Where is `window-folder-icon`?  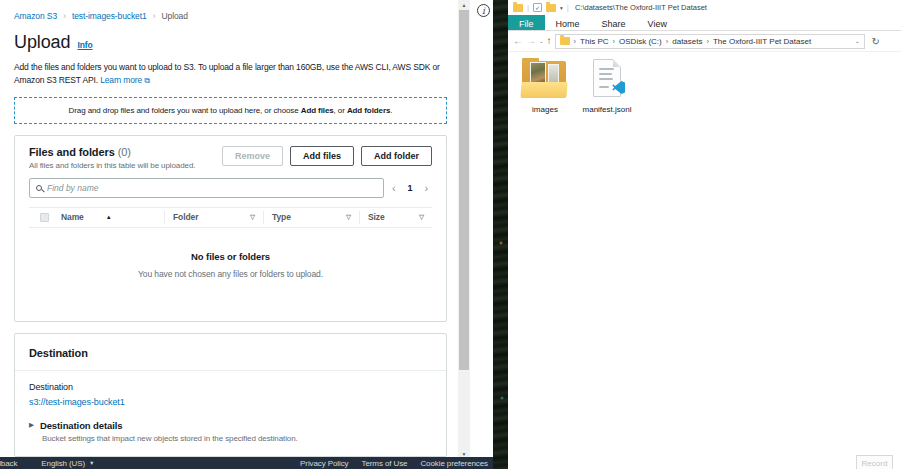 window-folder-icon is located at coordinates (518, 8).